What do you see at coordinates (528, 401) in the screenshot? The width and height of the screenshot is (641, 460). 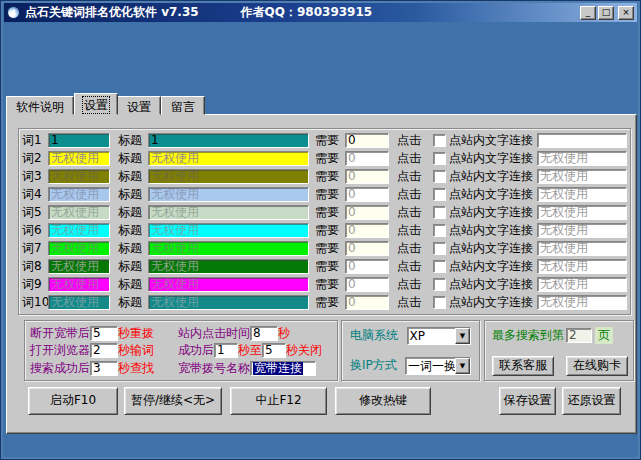 I see `save-settings-button: 保存设置` at bounding box center [528, 401].